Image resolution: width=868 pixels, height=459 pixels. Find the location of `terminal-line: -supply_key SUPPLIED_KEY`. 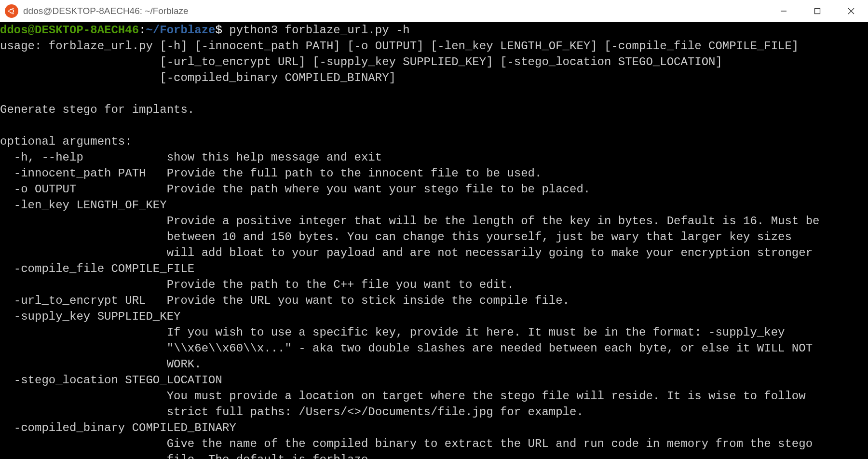

terminal-line: -supply_key SUPPLIED_KEY is located at coordinates (90, 316).